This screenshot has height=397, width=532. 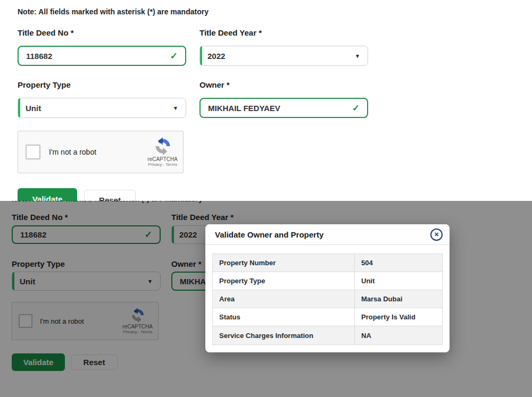 What do you see at coordinates (102, 108) in the screenshot?
I see `property-type-select: Unit ▼` at bounding box center [102, 108].